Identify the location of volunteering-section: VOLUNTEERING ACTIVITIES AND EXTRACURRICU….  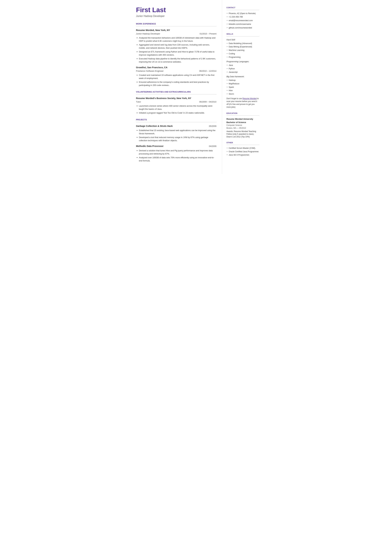
(176, 102).